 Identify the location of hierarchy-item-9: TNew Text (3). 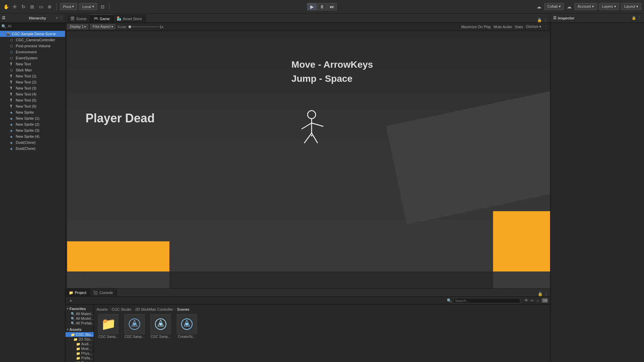
(33, 88).